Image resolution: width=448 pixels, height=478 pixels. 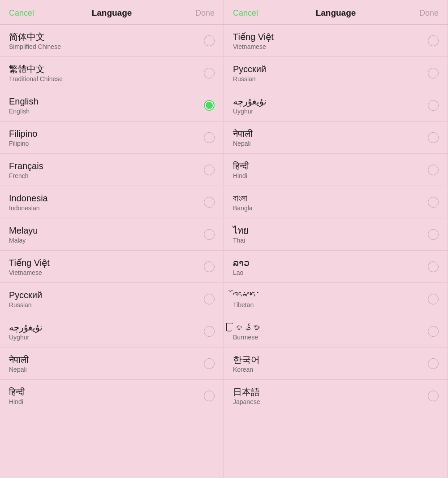 What do you see at coordinates (36, 69) in the screenshot?
I see `language-native-name: 繁體中文` at bounding box center [36, 69].